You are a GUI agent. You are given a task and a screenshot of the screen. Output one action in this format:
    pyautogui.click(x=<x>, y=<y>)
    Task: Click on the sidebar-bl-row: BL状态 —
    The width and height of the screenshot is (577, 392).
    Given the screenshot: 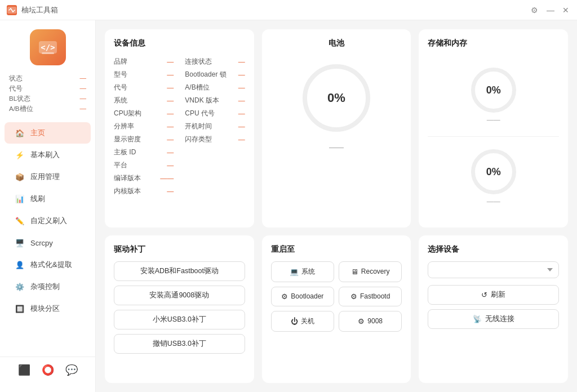 What is the action you would take?
    pyautogui.click(x=47, y=99)
    